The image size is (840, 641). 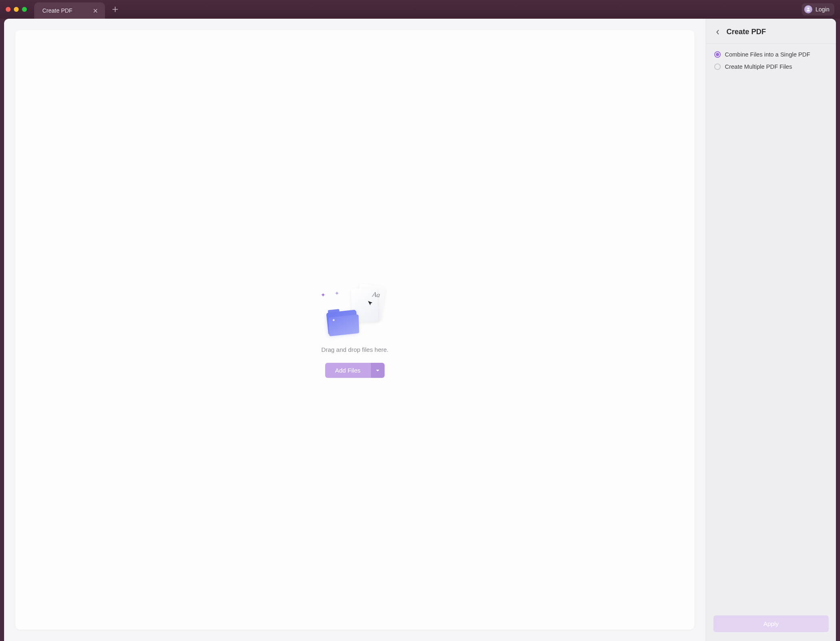 What do you see at coordinates (378, 370) in the screenshot?
I see `add-files-dropdown-button` at bounding box center [378, 370].